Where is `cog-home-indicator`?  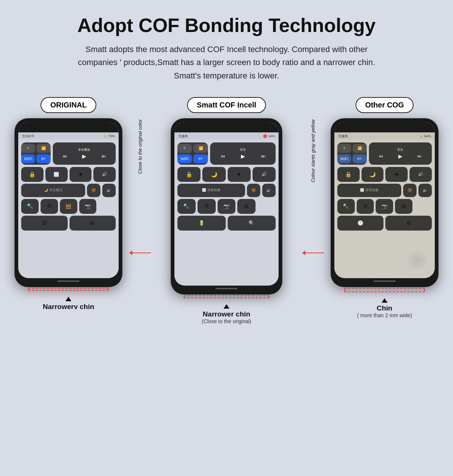 cog-home-indicator is located at coordinates (385, 281).